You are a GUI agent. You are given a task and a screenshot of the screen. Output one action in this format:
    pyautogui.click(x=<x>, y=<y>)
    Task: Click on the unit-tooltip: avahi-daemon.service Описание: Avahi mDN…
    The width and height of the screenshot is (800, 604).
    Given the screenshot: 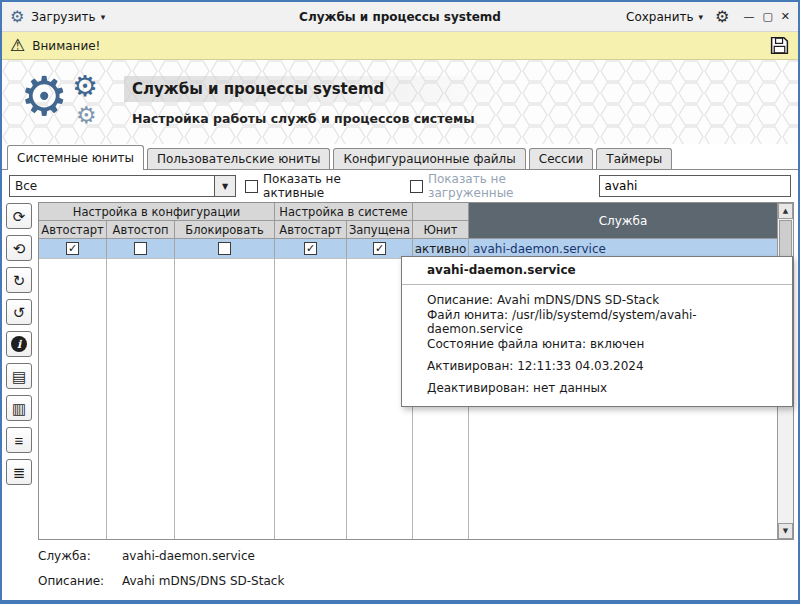 What is the action you would take?
    pyautogui.click(x=597, y=332)
    